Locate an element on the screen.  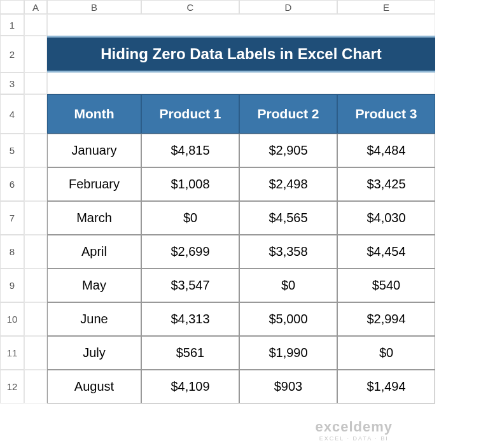
table-cell: $2,994 is located at coordinates (386, 319).